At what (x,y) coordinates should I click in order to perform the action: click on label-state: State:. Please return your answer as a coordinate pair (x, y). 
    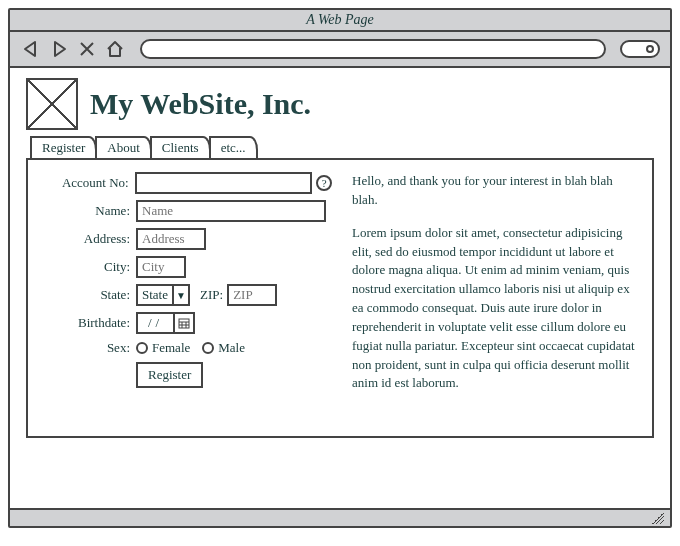
    Looking at the image, I should click on (86, 295).